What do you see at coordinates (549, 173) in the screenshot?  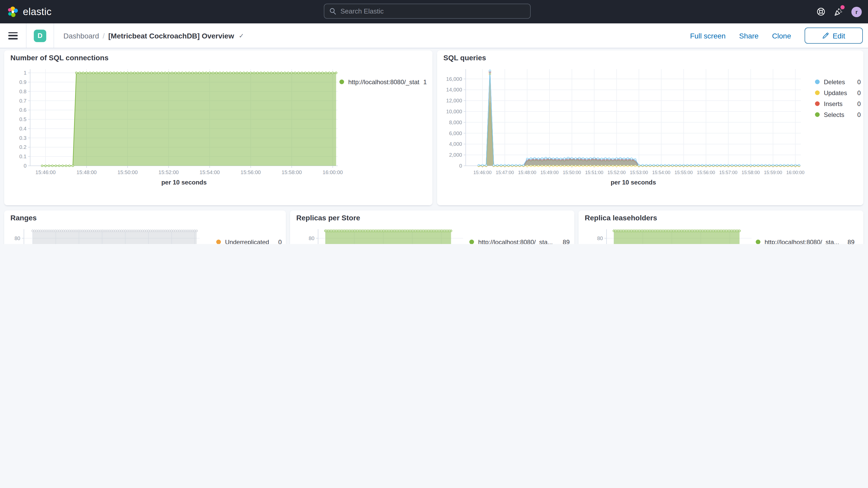 I see `svg-text: 15:49:00` at bounding box center [549, 173].